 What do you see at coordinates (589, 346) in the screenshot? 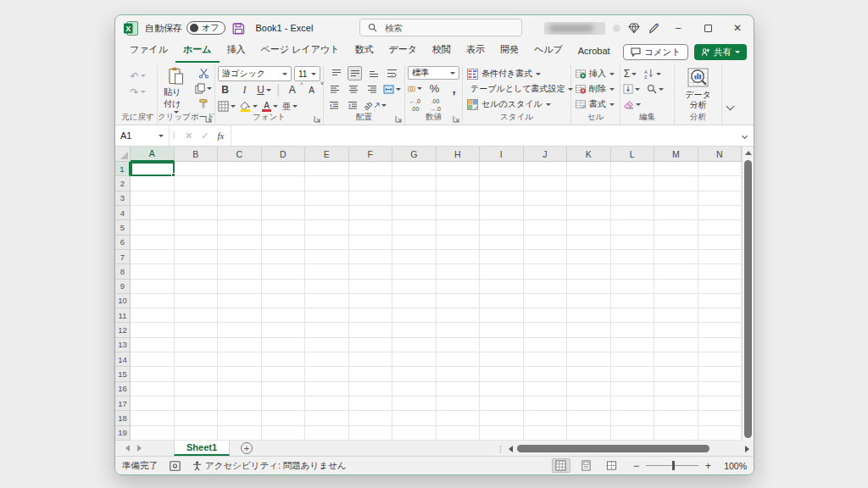
I see `grid-cell-K13` at bounding box center [589, 346].